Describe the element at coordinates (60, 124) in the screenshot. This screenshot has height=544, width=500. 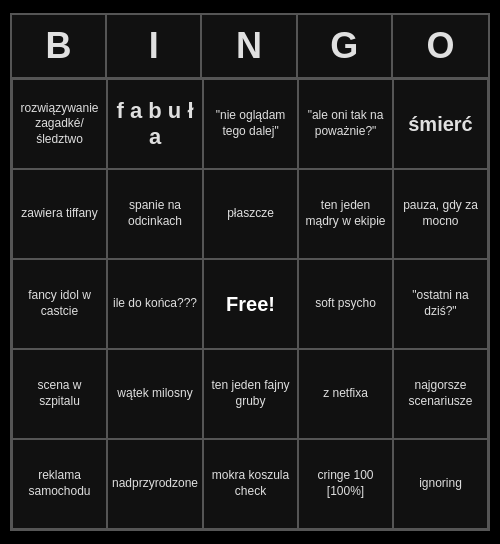
I see `cell-0-0: rozwiązywanie zagadké/ śledztwo` at that location.